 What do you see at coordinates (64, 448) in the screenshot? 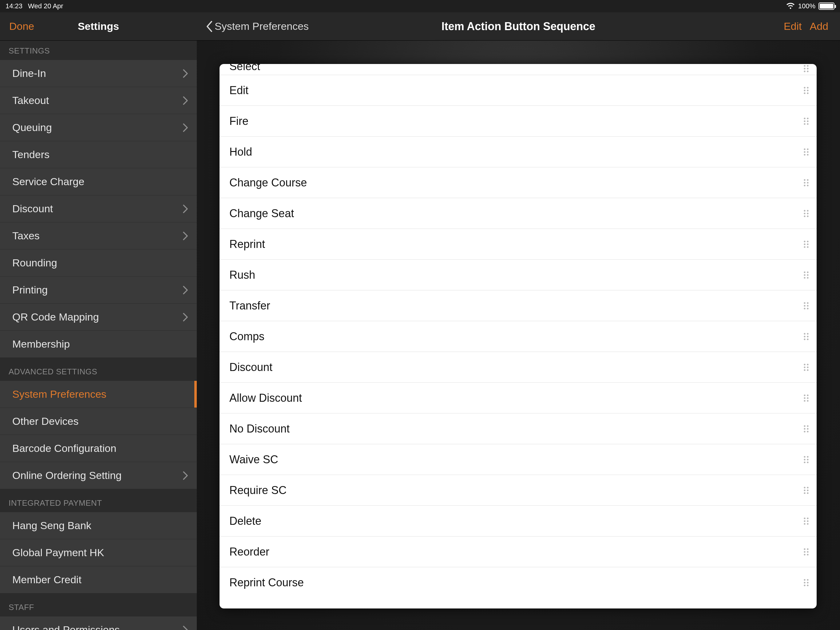
I see `sidebar-item-label: Barcode Configuration` at bounding box center [64, 448].